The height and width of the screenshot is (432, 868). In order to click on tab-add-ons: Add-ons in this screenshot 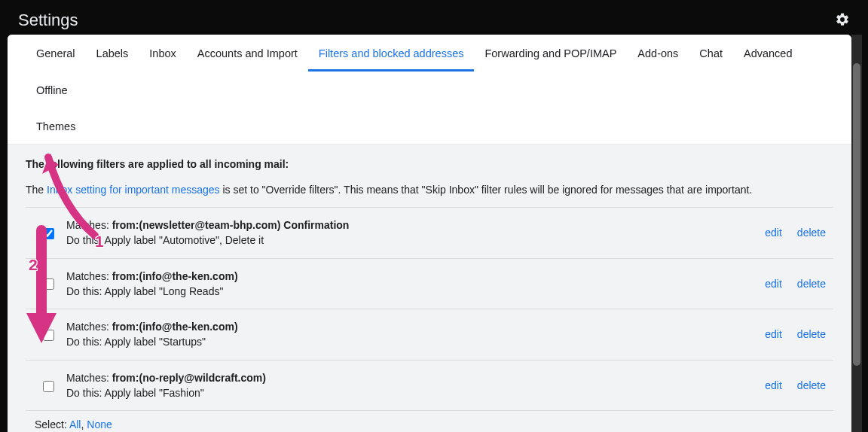, I will do `click(658, 53)`.